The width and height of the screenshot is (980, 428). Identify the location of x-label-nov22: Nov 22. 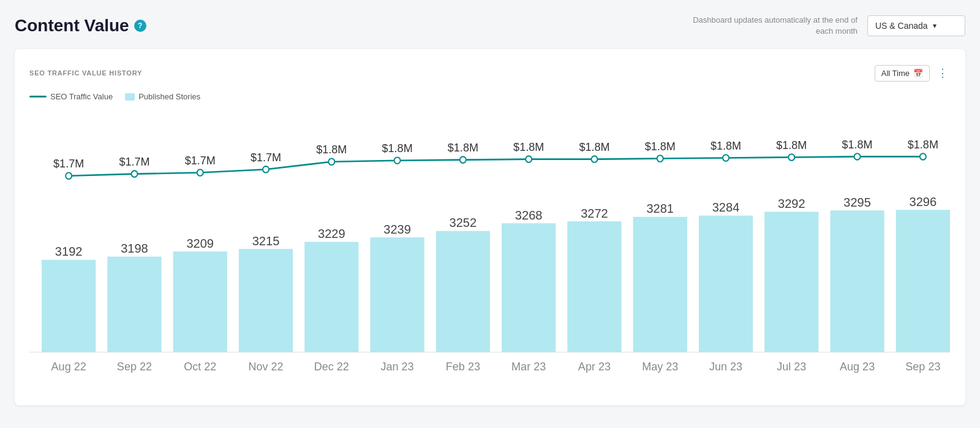
(266, 367).